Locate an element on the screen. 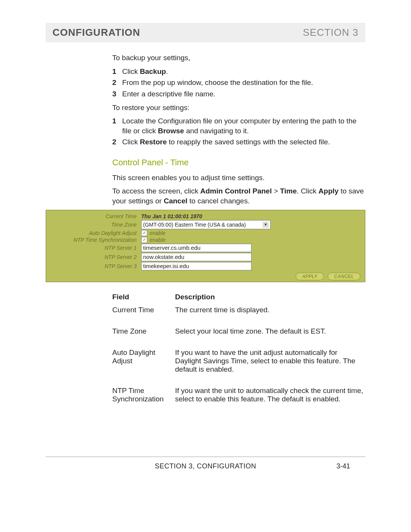 The image size is (411, 532). chevron-down-icon: ▼ is located at coordinates (266, 225).